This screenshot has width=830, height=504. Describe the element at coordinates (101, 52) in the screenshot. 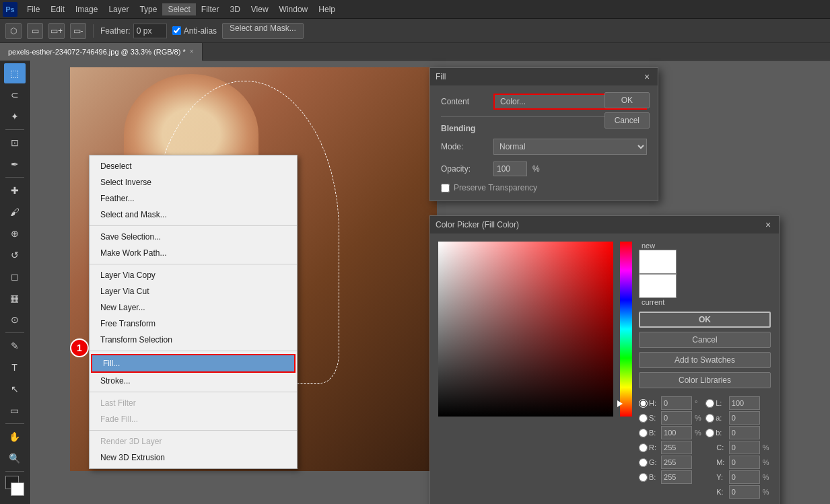

I see `document-tab: pexels-esther-234072-746496.jpg @ 33.3% …` at that location.